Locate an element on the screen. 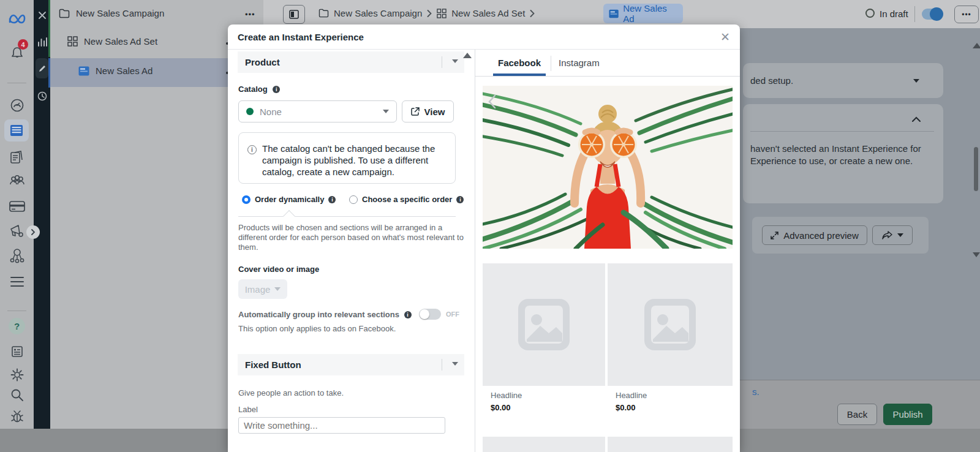  folder-icon is located at coordinates (323, 13).